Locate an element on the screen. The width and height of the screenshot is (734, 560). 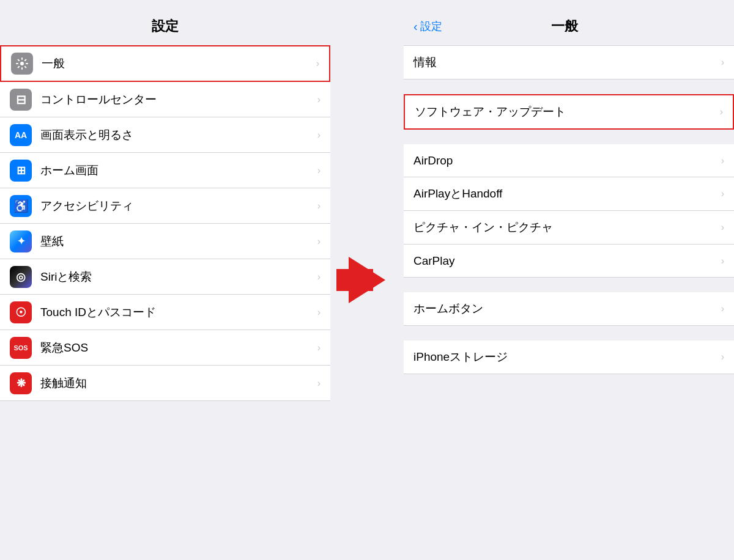
settings-item-touchid: ☉Touch IDとパスコード› is located at coordinates (165, 312).